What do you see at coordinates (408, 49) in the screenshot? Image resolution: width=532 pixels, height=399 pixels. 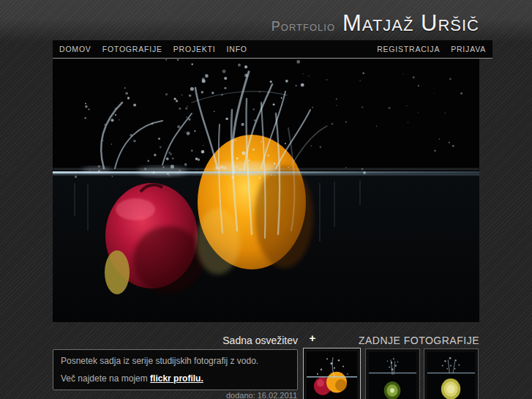 I see `nav-item-registracija: REGISTRACIJA` at bounding box center [408, 49].